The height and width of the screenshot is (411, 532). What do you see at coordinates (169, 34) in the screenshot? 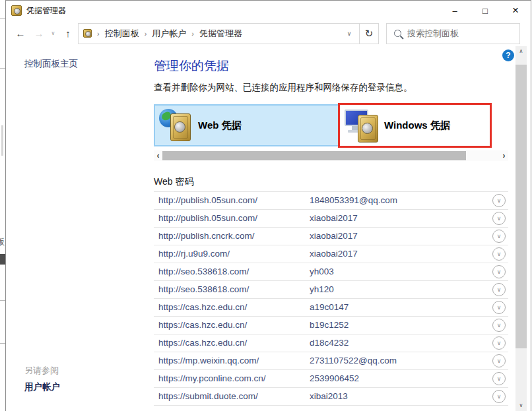
I see `breadcrumb-item: 用户帐户` at bounding box center [169, 34].